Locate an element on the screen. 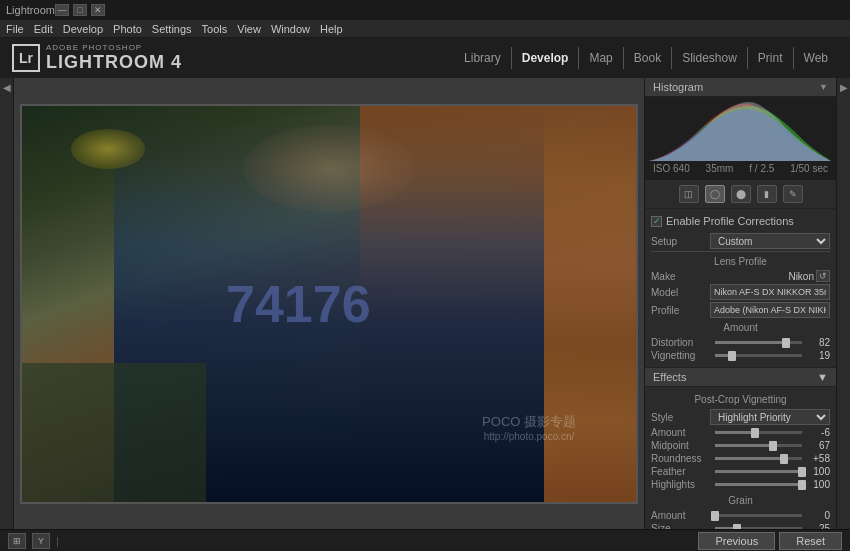  vignetting-track is located at coordinates (758, 356).